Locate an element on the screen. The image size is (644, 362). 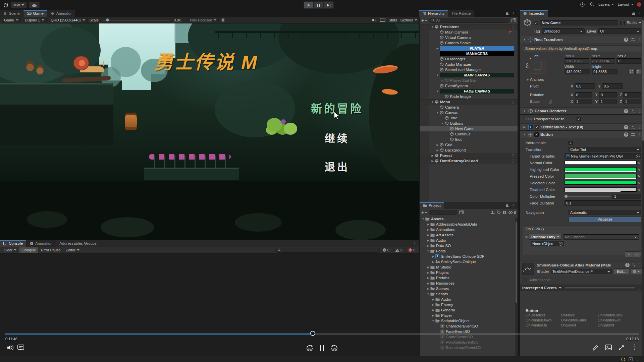
hierarchy-row: ▼MAIN CANVAS is located at coordinates (469, 75).